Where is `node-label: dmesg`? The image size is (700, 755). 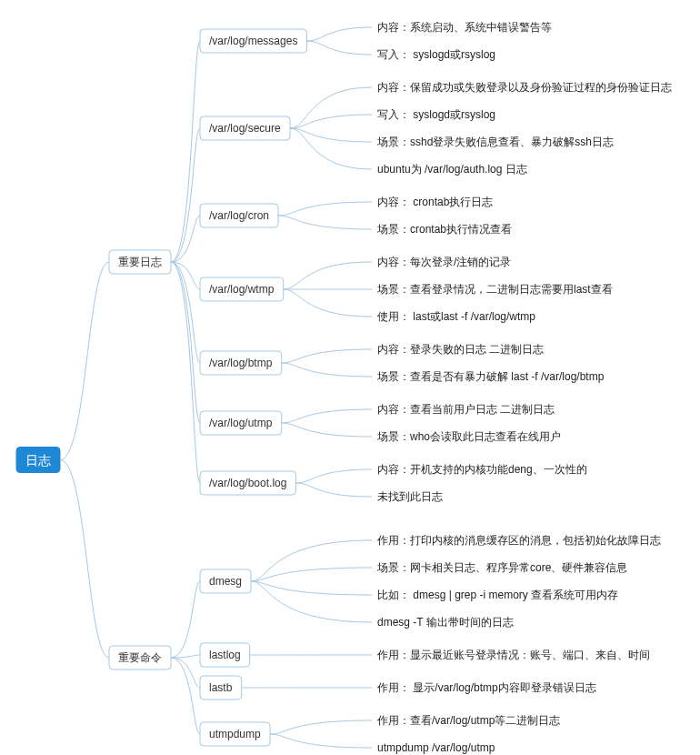
node-label: dmesg is located at coordinates (225, 581).